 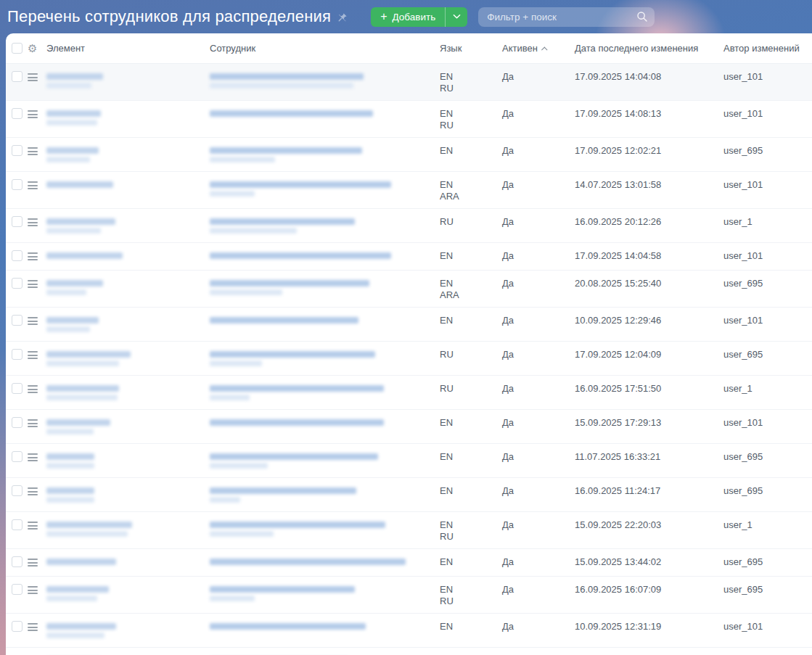 I want to click on date-cell: 16.09.2025 20:12:26, so click(x=649, y=222).